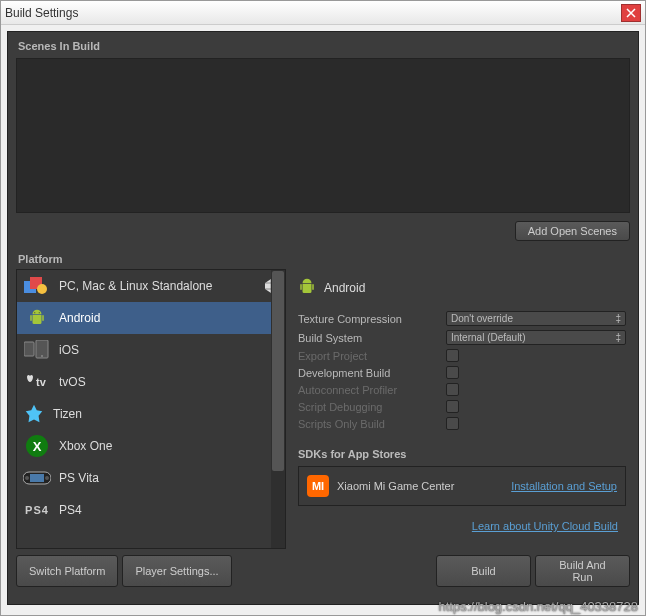  What do you see at coordinates (151, 446) in the screenshot?
I see `platform-item-xboxone: X Xbox One` at bounding box center [151, 446].